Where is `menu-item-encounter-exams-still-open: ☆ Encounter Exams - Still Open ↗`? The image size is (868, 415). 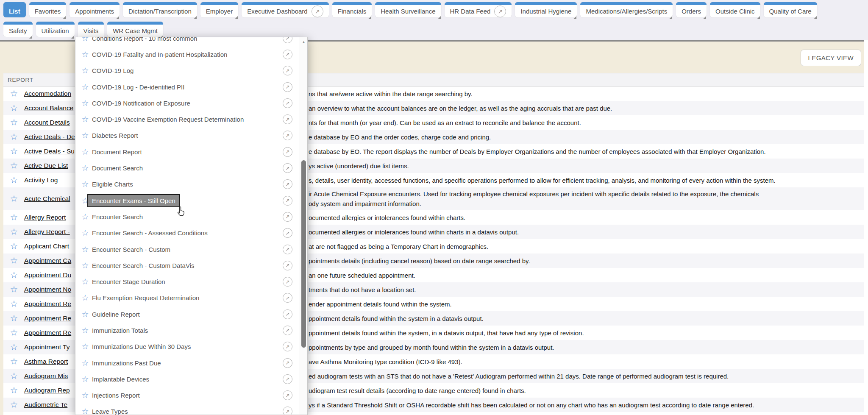
menu-item-encounter-exams-still-open: ☆ Encounter Exams - Still Open ↗ is located at coordinates (188, 201).